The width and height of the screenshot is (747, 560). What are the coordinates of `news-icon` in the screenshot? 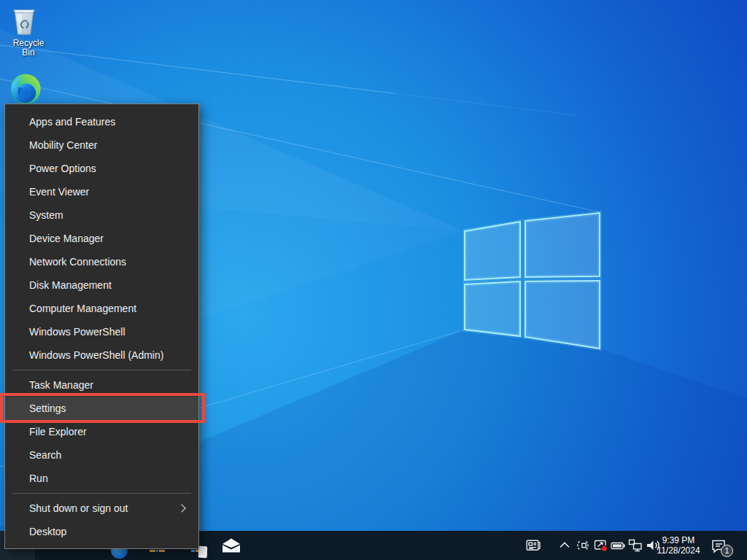 It's located at (533, 545).